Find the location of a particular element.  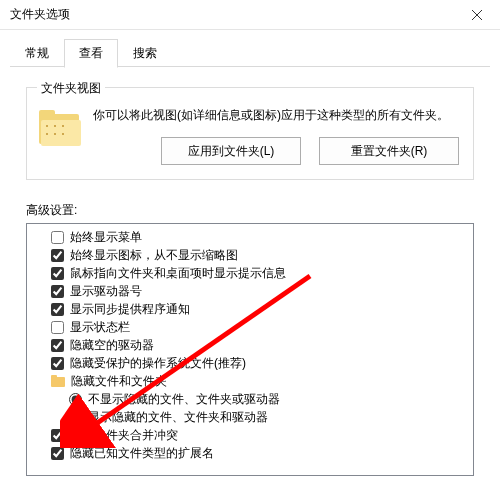

item-label: 显示同步提供程序通知 is located at coordinates (130, 309).